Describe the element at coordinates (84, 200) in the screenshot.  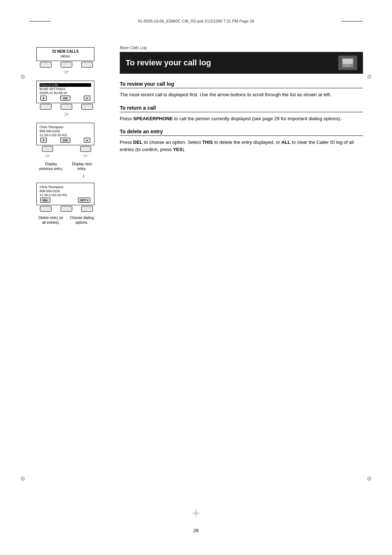
I see `ctrl-opt-4: OPT #` at that location.